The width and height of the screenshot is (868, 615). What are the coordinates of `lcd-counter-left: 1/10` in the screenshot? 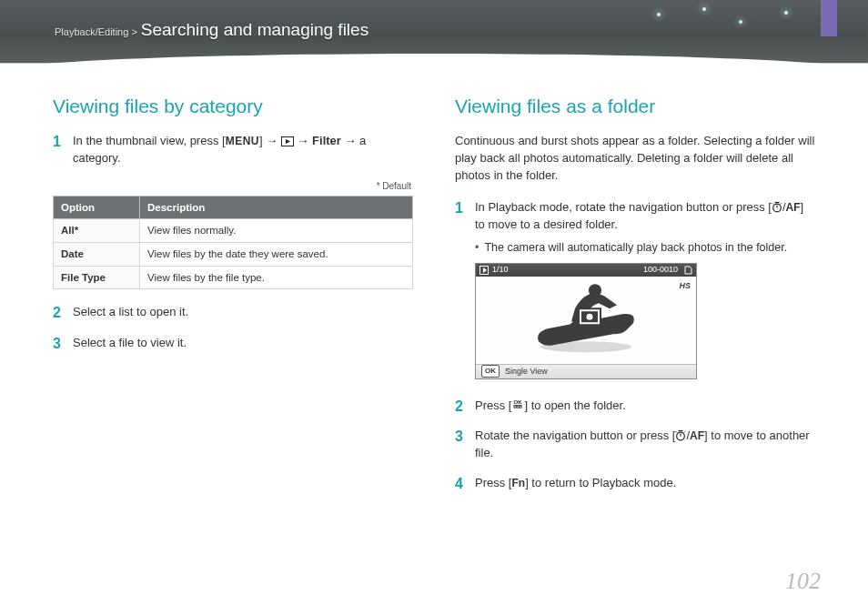 It's located at (500, 269).